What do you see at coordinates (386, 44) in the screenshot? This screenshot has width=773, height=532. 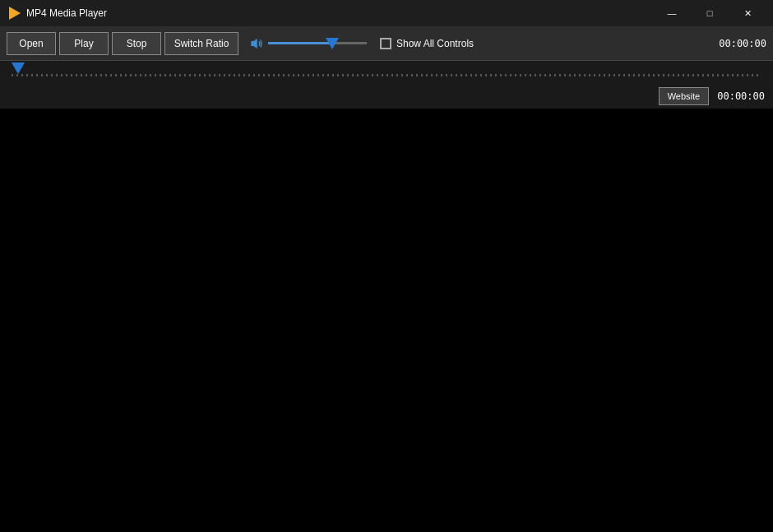 I see `toolbar: Open Play Stop Switch Ratio Show All Con…` at bounding box center [386, 44].